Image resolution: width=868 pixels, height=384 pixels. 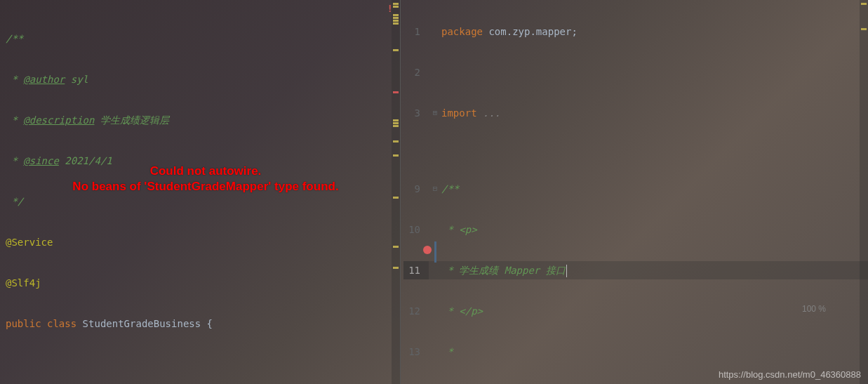 I want to click on line-number: 9, so click(x=416, y=189).